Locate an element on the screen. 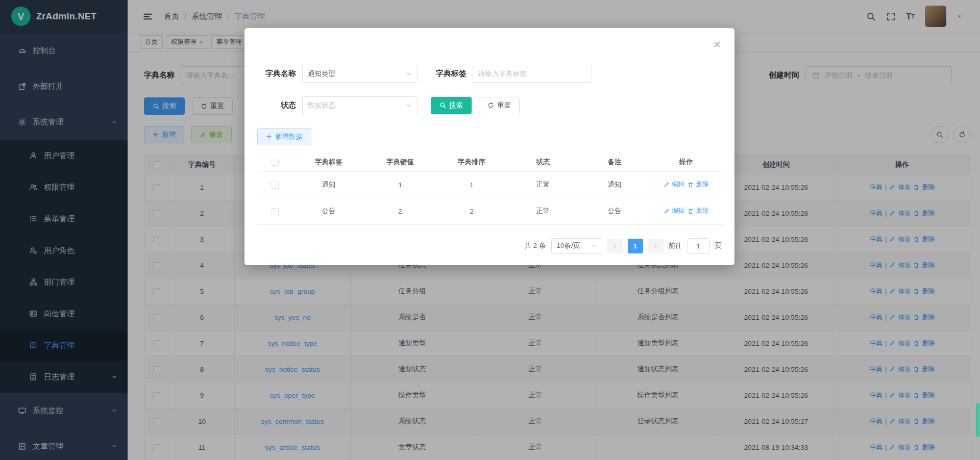  dlg-header-status: 状态 is located at coordinates (543, 162).